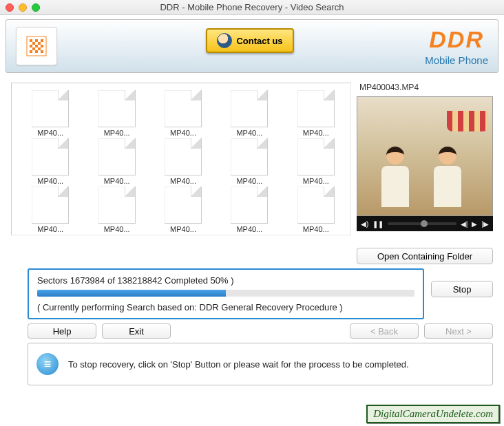 The image size is (504, 426). What do you see at coordinates (48, 364) in the screenshot?
I see `info-icon: ≡` at bounding box center [48, 364].